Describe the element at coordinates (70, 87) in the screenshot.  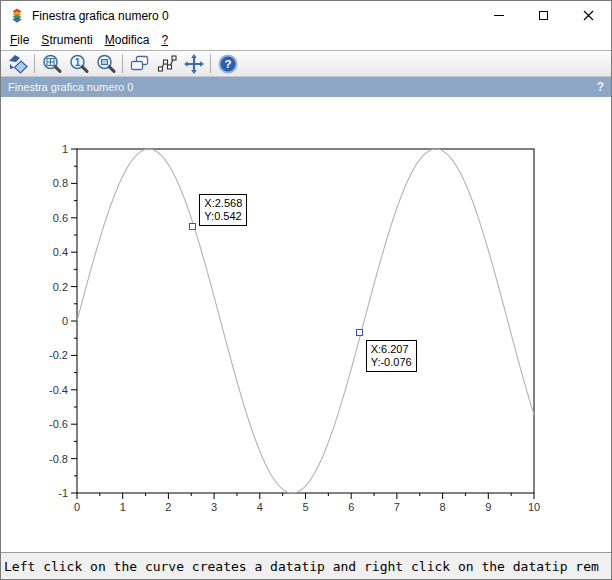
I see `figure-info-title: Finestra grafica numero 0` at that location.